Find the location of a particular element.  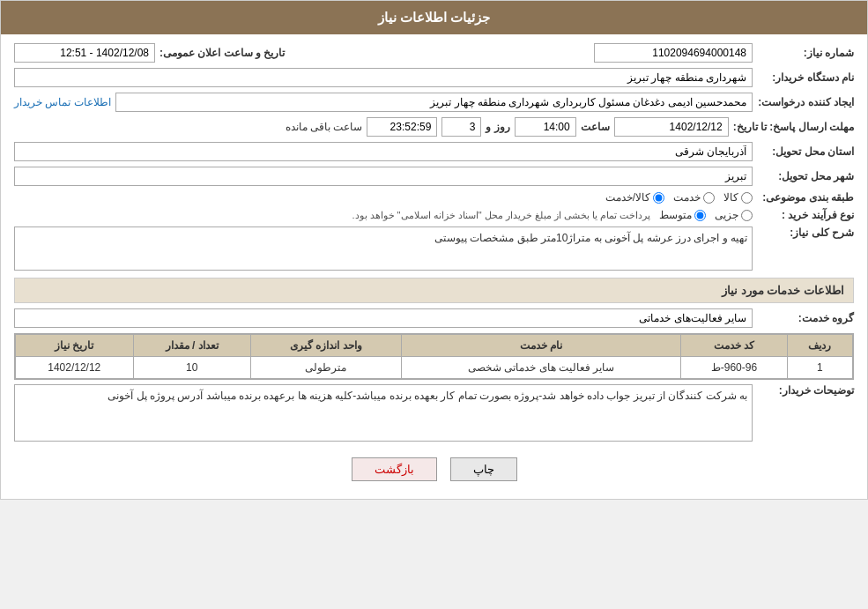

table-header: تعداد / مقدار is located at coordinates (192, 345).